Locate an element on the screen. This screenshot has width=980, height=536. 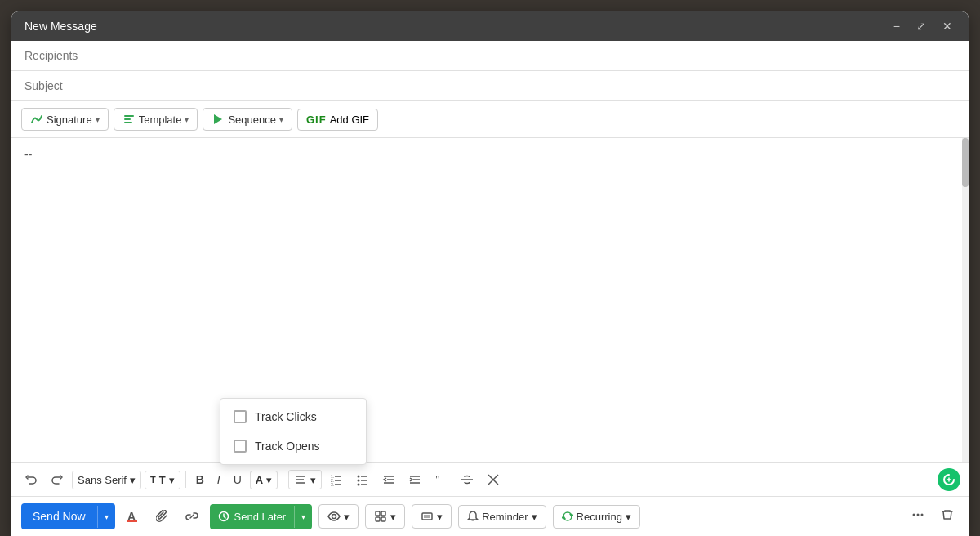
font-family-label: Sans Serif is located at coordinates (102, 480).